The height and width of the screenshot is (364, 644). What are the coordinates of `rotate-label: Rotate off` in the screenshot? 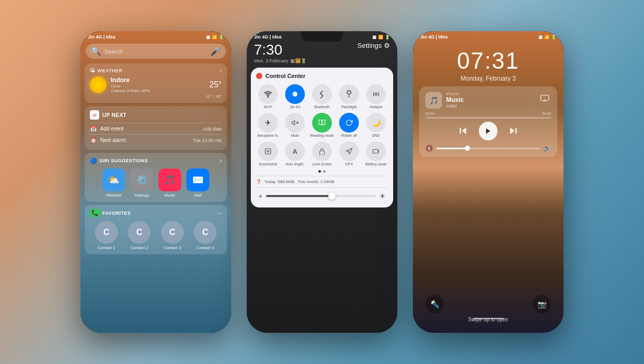 It's located at (349, 135).